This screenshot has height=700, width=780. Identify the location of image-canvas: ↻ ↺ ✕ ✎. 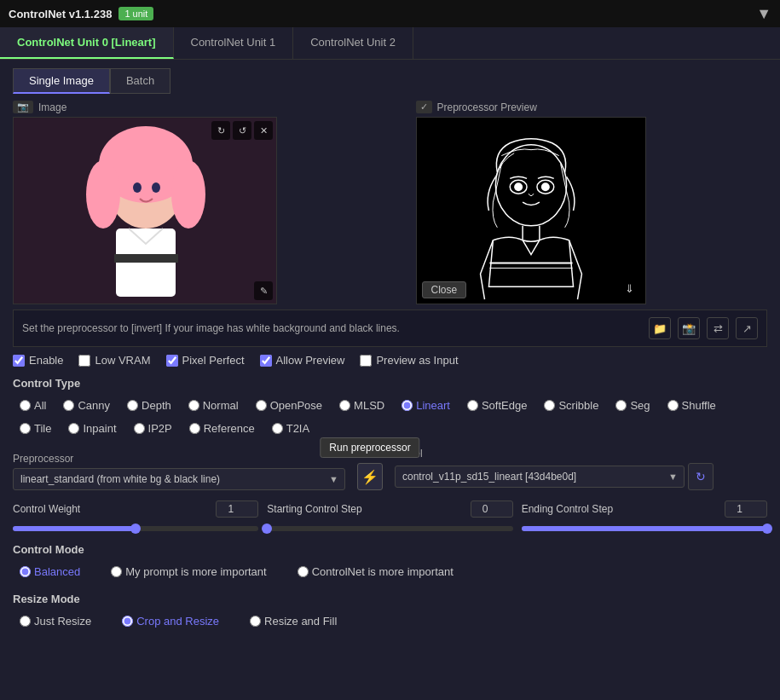
(145, 211).